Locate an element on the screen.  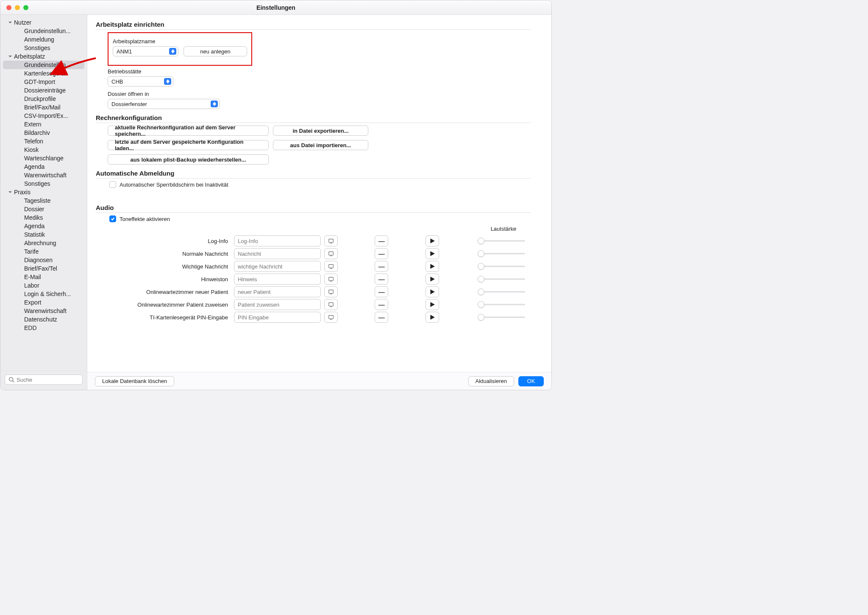
sidebar-list: NutzerGrundeinstellun...AnmeldungSonstig… is located at coordinates (44, 193).